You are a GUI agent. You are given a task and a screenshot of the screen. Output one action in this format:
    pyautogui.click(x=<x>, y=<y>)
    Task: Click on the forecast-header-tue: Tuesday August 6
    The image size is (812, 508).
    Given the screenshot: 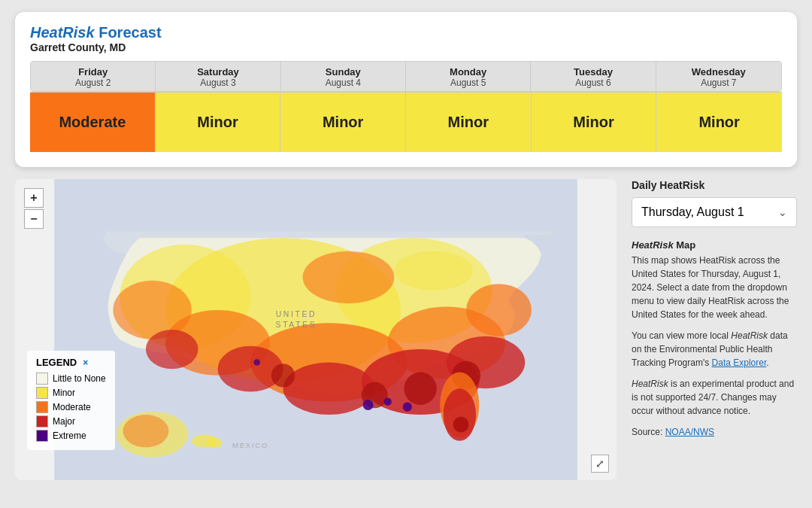 What is the action you would take?
    pyautogui.click(x=593, y=77)
    